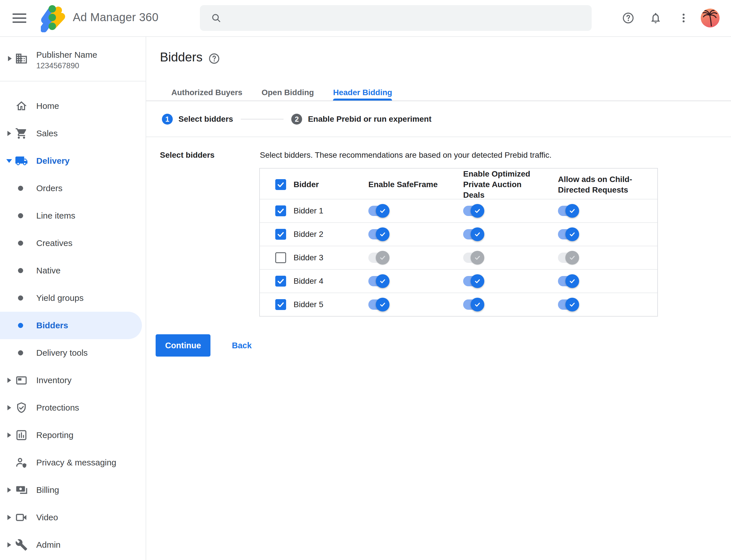 The image size is (731, 560). What do you see at coordinates (73, 545) in the screenshot?
I see `sidebar-item-admin: Admin` at bounding box center [73, 545].